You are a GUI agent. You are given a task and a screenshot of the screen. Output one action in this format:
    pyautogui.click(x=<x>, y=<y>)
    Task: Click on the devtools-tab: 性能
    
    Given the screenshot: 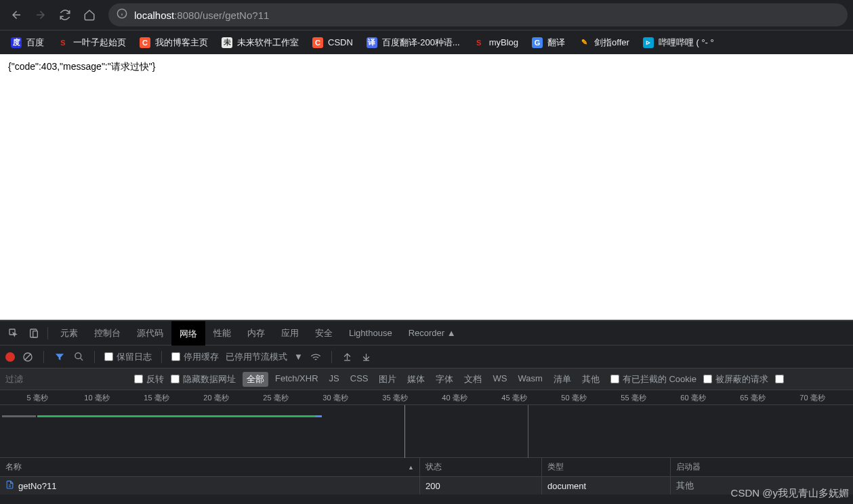 What is the action you would take?
    pyautogui.click(x=222, y=333)
    